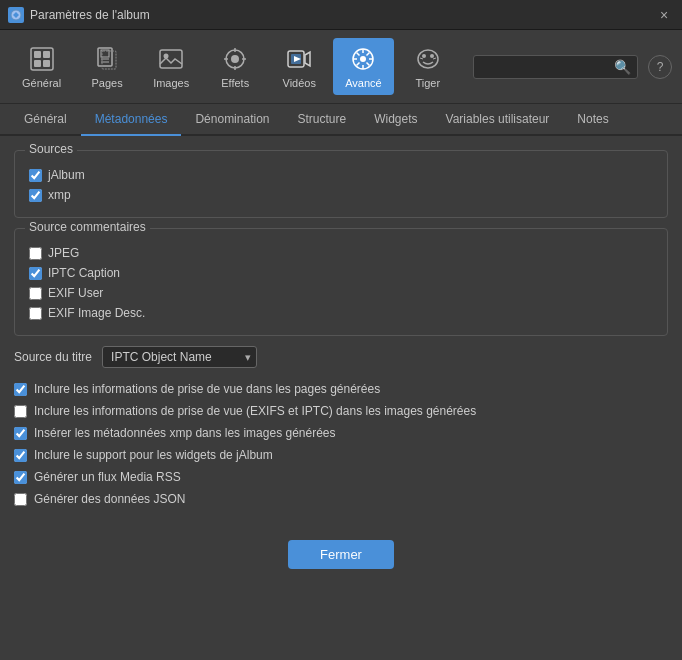 Image resolution: width=682 pixels, height=660 pixels. What do you see at coordinates (341, 455) in the screenshot?
I see `option-row-4: Inclure le support pour les widgets de j…` at bounding box center [341, 455].